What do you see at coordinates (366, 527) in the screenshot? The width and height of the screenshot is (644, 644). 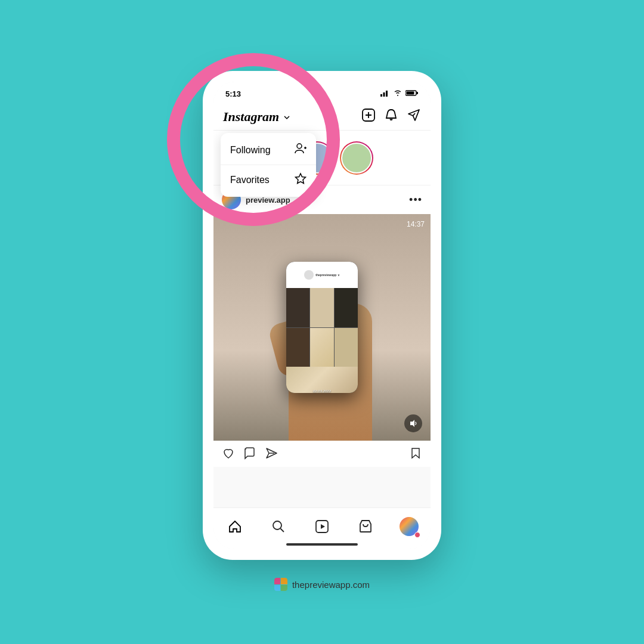 I see `nav-shop` at bounding box center [366, 527].